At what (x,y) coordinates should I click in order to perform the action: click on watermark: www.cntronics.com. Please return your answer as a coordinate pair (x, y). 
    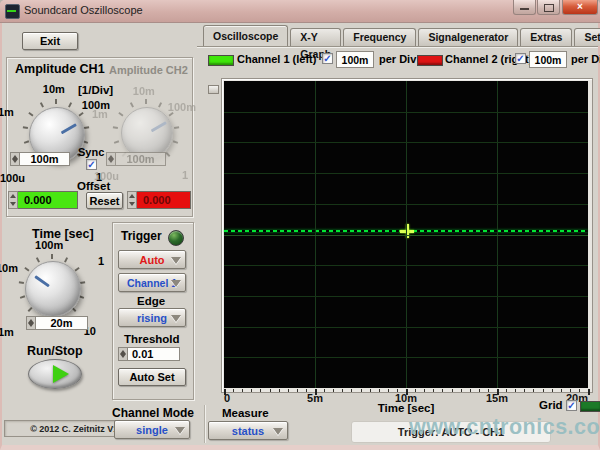
    Looking at the image, I should click on (504, 428).